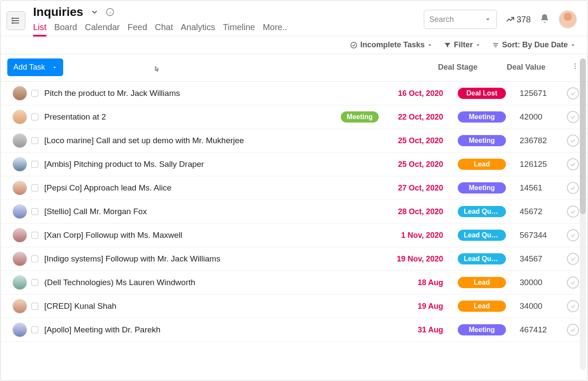 The height and width of the screenshot is (381, 588). What do you see at coordinates (294, 283) in the screenshot?
I see `task-row: (Dell Technologies) Ms Lauren Windworth1…` at bounding box center [294, 283].